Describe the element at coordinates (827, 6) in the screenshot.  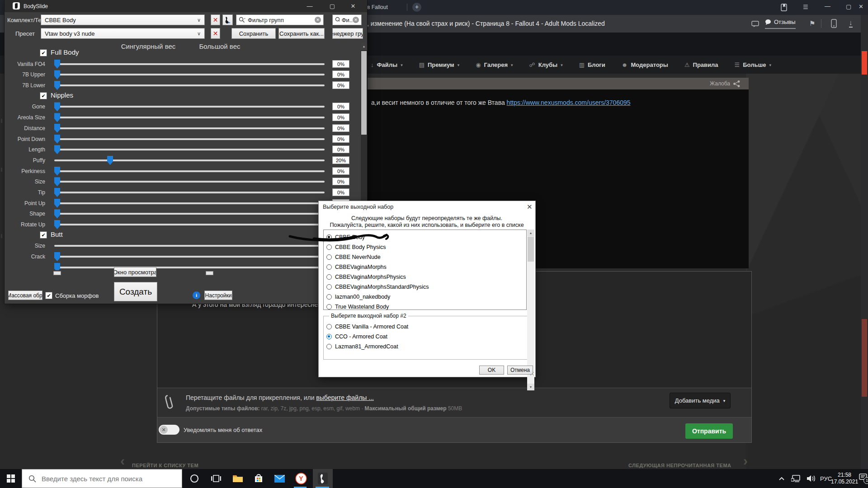
I see `window-minimize-icon: —` at that location.